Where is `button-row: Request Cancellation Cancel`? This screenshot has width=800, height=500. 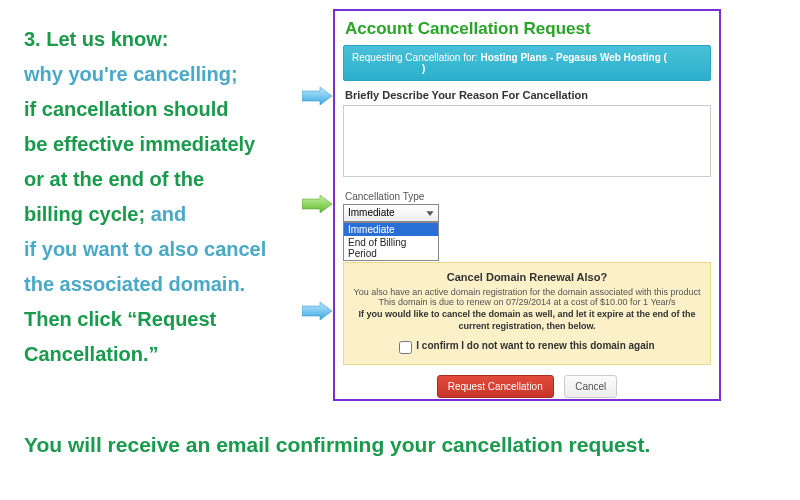 button-row: Request Cancellation Cancel is located at coordinates (527, 386).